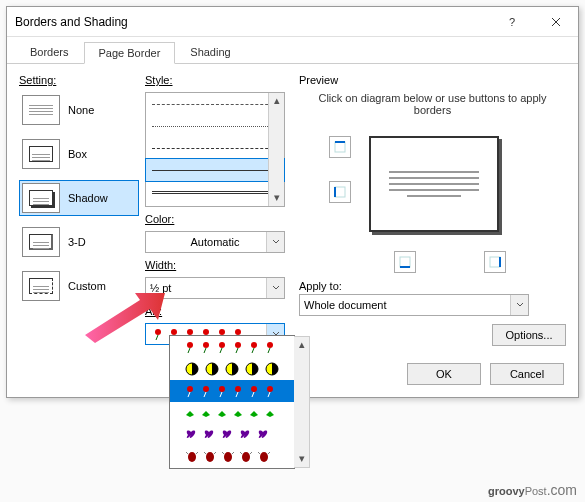 This screenshot has height=502, width=585. I want to click on options-button: Options..., so click(529, 335).